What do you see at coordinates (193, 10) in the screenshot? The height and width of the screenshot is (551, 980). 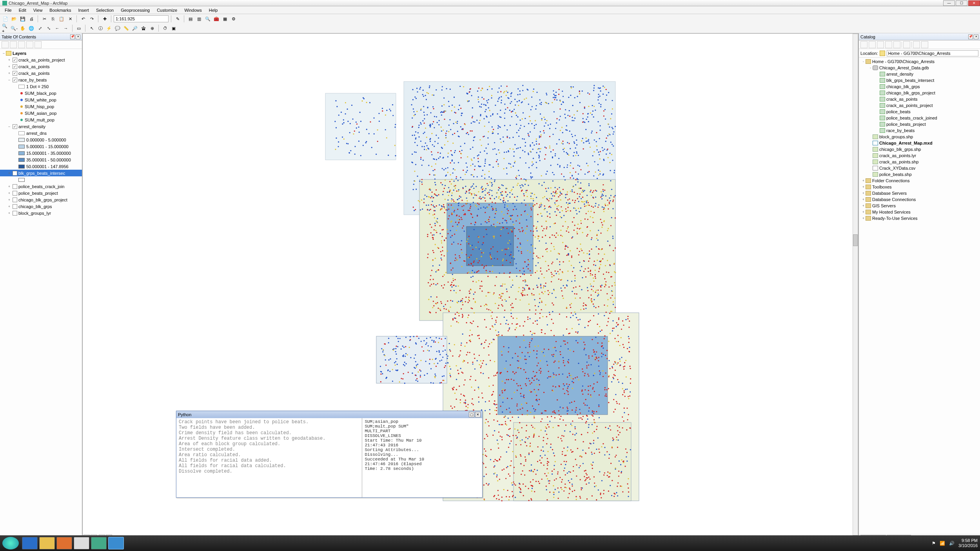 I see `menu-windows: Windows` at bounding box center [193, 10].